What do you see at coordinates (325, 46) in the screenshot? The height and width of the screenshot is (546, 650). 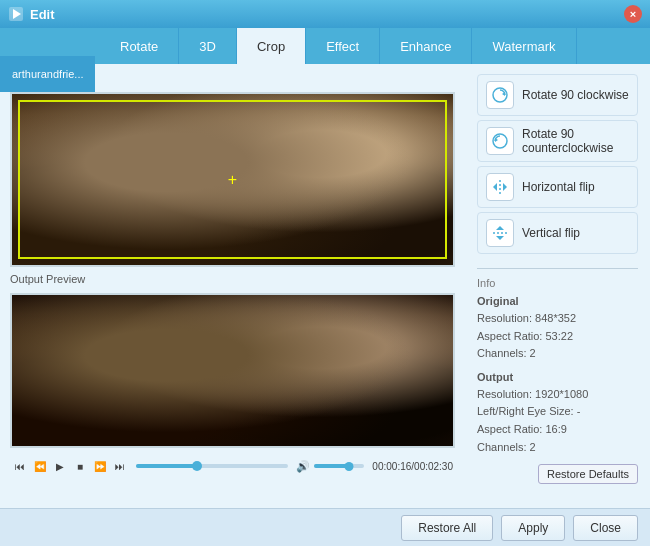 I see `tab-bar: arthurandfriе... Rotate 3D Crop Effect E…` at bounding box center [325, 46].